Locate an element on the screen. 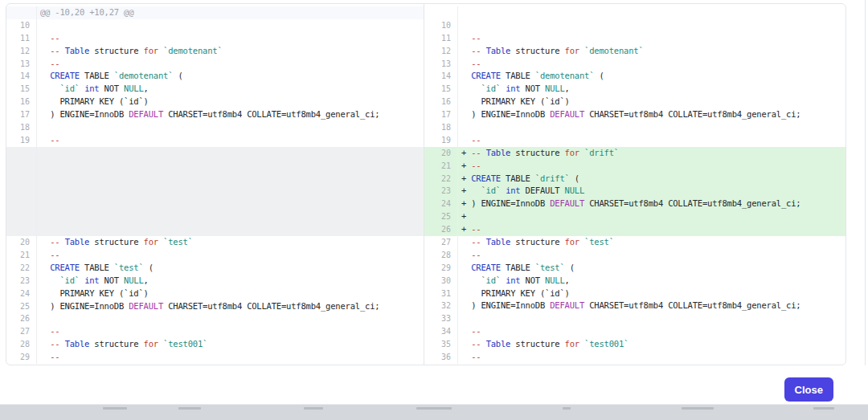 The width and height of the screenshot is (868, 420). diff-line: 29 -- is located at coordinates (215, 357).